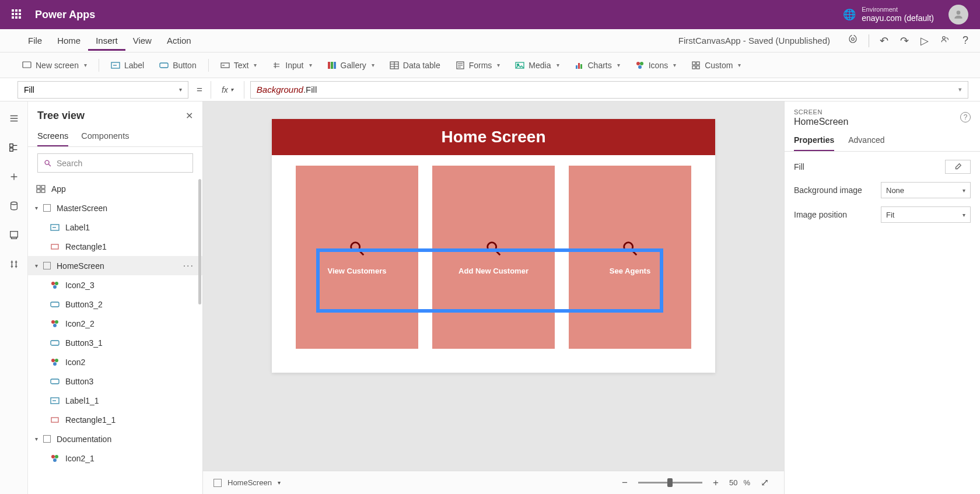 The width and height of the screenshot is (980, 494). What do you see at coordinates (960, 90) in the screenshot?
I see `expand-formula-icon: ▾` at bounding box center [960, 90].